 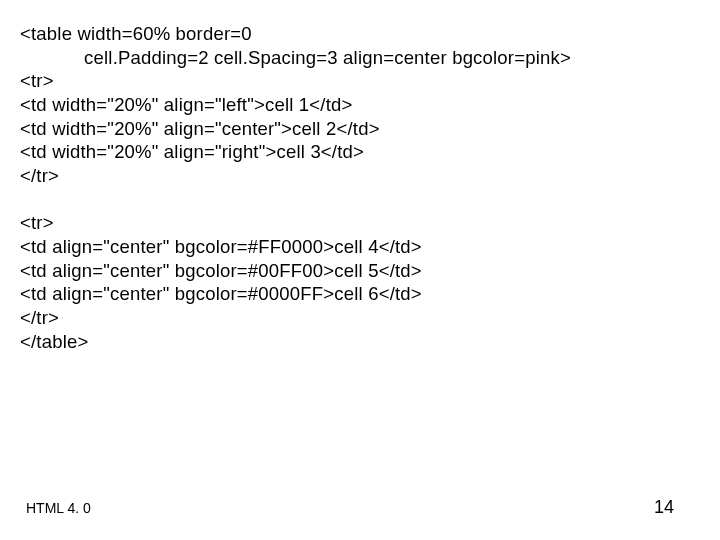 I want to click on code-line: <td align="center" bgcolor=#FF0000>cell …, so click(x=221, y=246).